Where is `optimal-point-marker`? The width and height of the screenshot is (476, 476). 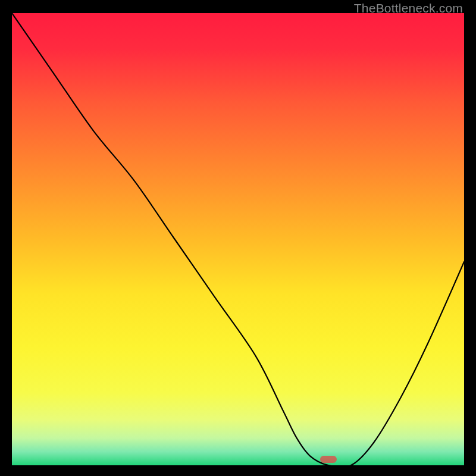
optimal-point-marker is located at coordinates (328, 459).